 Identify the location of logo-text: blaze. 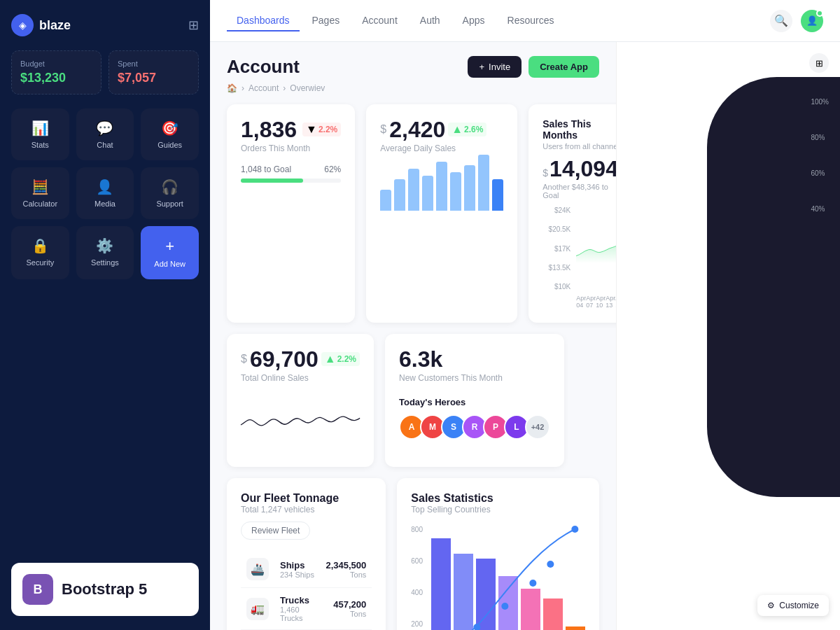
(55, 25).